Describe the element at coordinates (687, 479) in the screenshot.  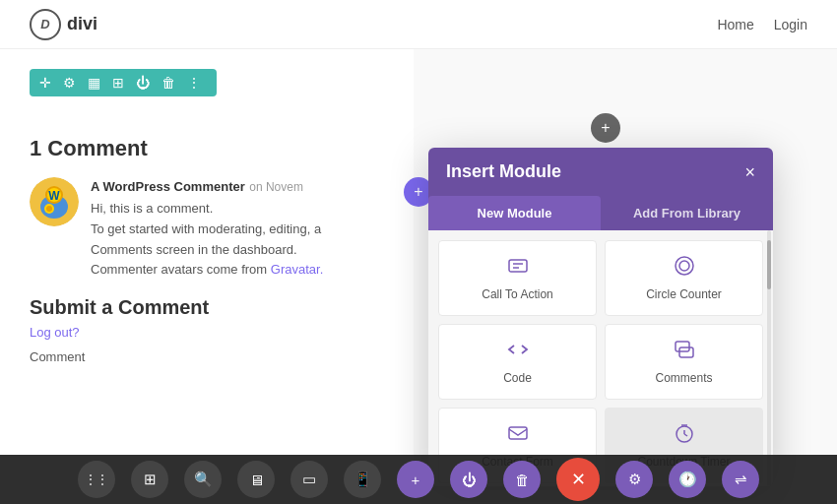
I see `bottom-history-button: 🕐` at that location.